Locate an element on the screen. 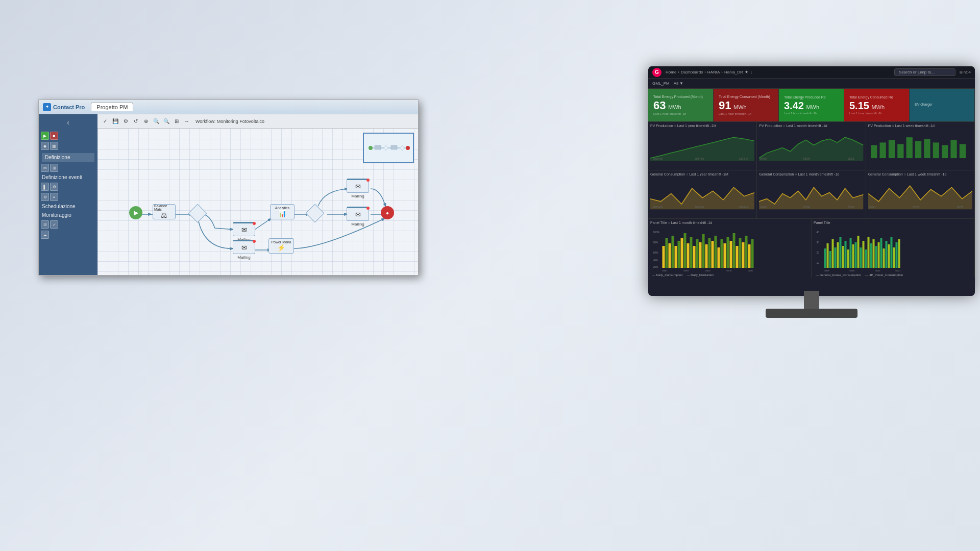 The height and width of the screenshot is (551, 980). svg-text: 2024-04 is located at coordinates (744, 207).